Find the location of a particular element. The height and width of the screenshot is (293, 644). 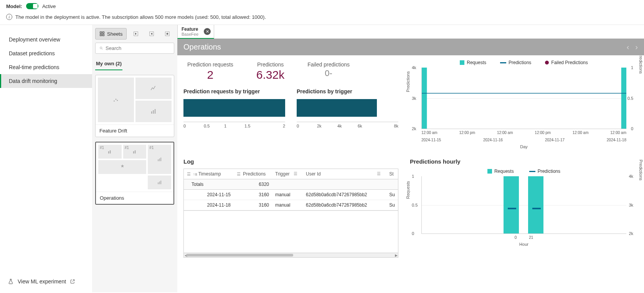

horizontal-scrollbar: ◀ ▶ is located at coordinates (291, 255).